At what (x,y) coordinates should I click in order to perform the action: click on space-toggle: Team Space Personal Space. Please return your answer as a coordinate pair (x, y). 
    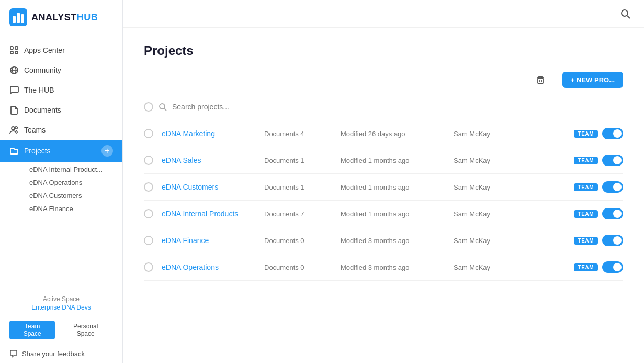
    Looking at the image, I should click on (61, 330).